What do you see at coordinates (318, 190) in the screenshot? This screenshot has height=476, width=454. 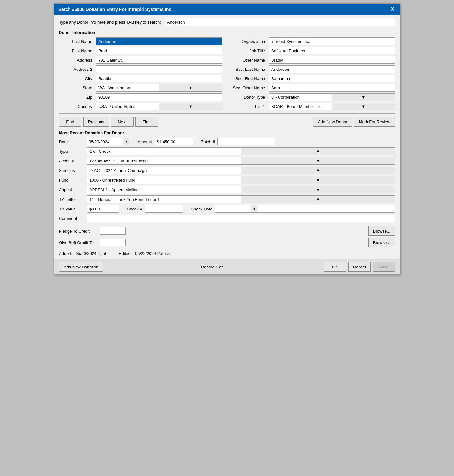 I see `appeal-dropdown-icon: ▼` at bounding box center [318, 190].